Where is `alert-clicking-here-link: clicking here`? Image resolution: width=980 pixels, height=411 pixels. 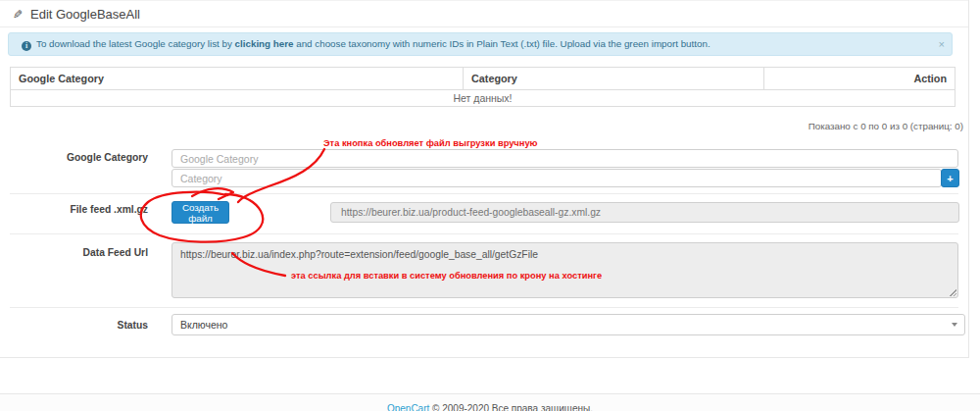
alert-clicking-here-link: clicking here is located at coordinates (265, 43).